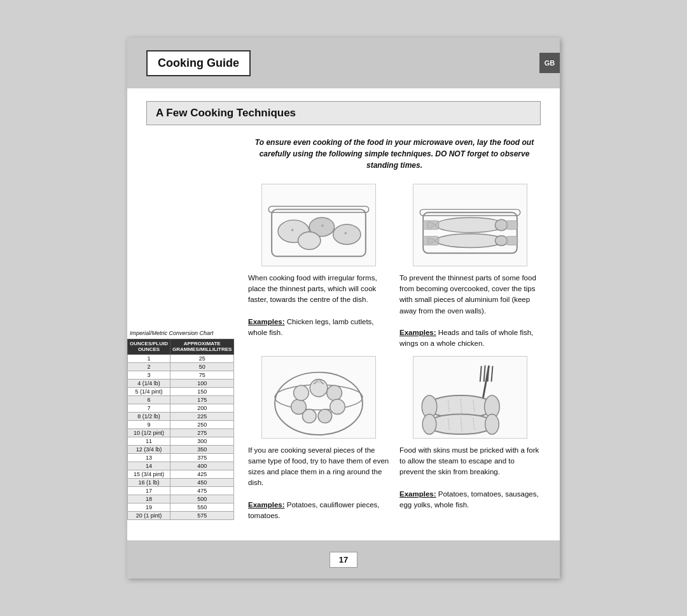  Describe the element at coordinates (177, 333) in the screenshot. I see `chart-title: Imperial/Metric Conversion Chart` at that location.